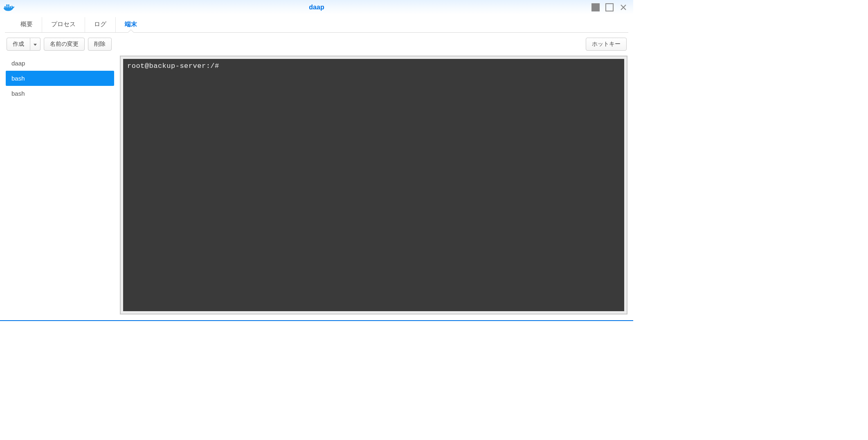 The image size is (868, 440). I want to click on session-item-bash-1: bash, so click(60, 79).